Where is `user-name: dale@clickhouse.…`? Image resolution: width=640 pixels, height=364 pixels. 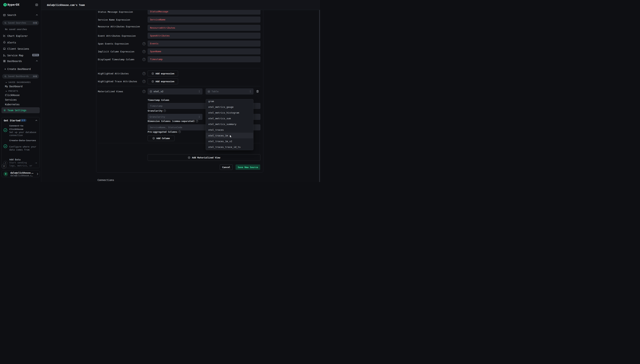
user-name: dale@clickhouse.… is located at coordinates (22, 173).